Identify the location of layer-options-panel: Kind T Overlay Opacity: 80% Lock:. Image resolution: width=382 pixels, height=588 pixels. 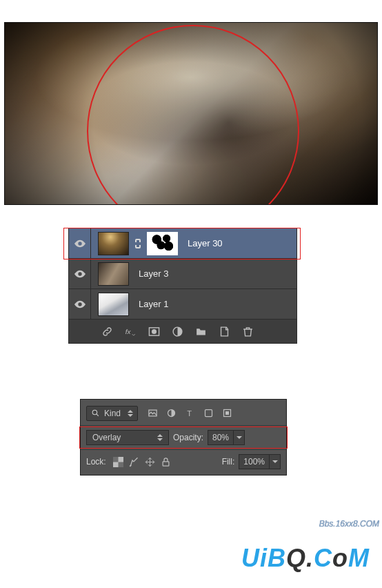
(183, 438).